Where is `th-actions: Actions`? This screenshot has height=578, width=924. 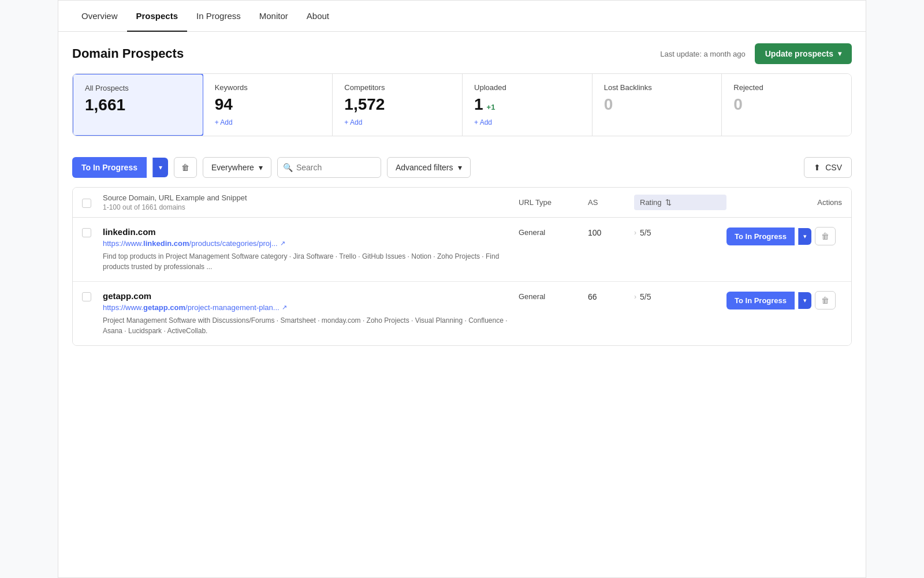 th-actions: Actions is located at coordinates (784, 202).